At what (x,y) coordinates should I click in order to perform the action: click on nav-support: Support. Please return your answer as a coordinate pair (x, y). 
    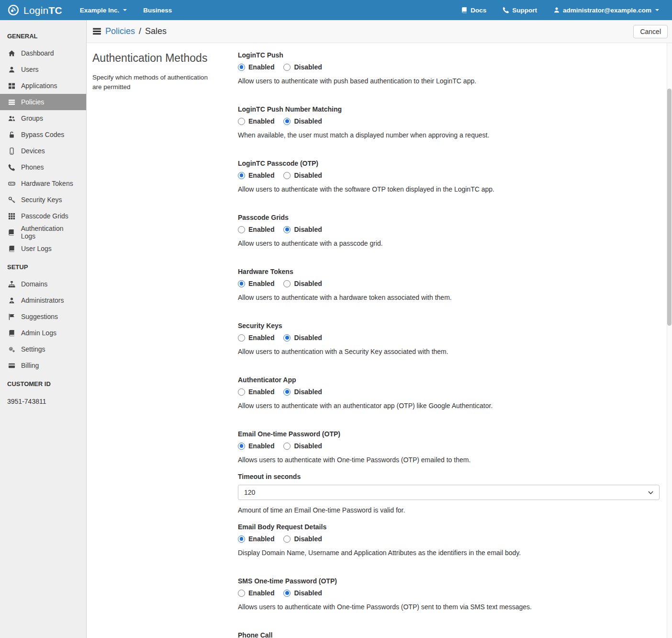
    Looking at the image, I should click on (520, 10).